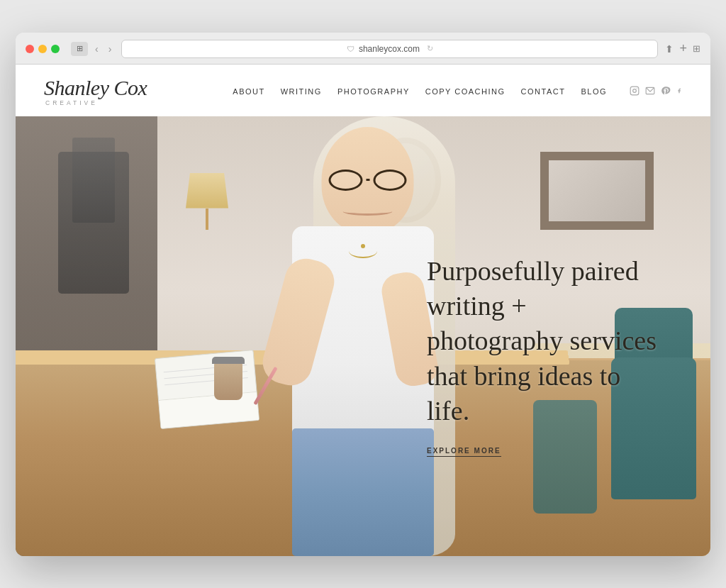  Describe the element at coordinates (43, 49) in the screenshot. I see `traffic-lights` at that location.